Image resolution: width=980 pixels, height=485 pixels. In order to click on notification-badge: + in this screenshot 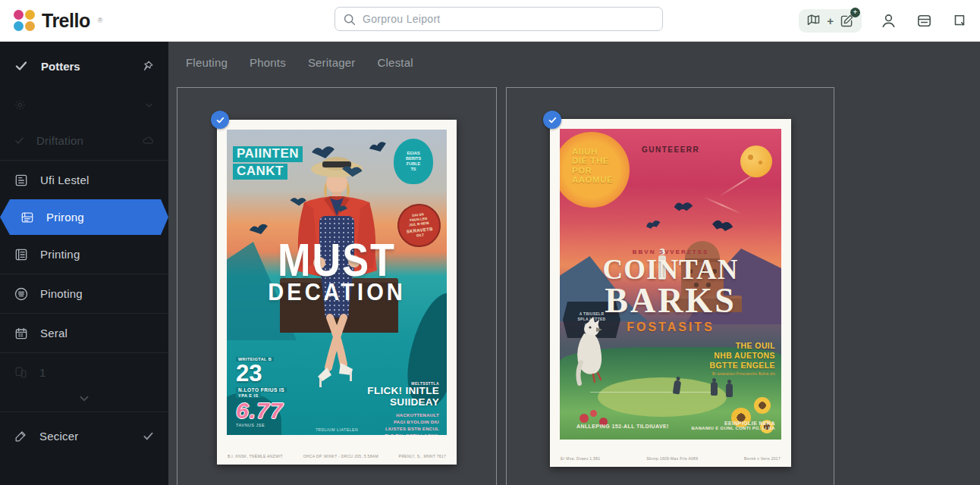, I will do `click(856, 12)`.